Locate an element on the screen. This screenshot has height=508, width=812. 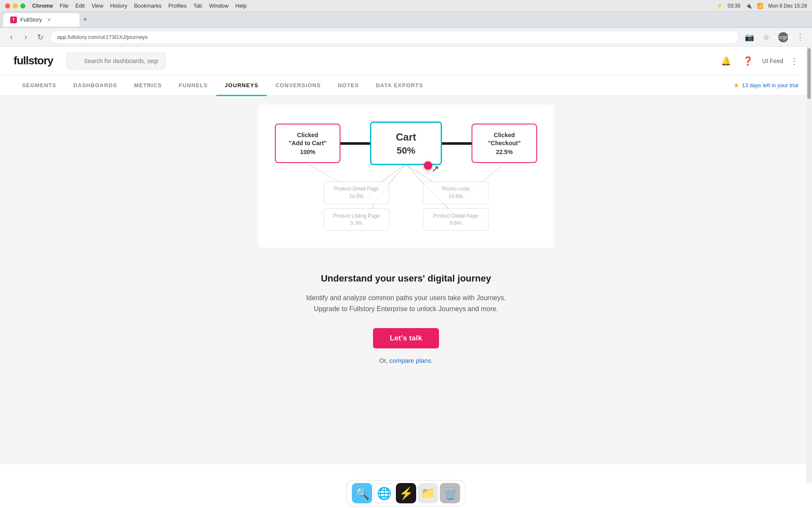
ui-feed-button: UI Feed is located at coordinates (773, 61).